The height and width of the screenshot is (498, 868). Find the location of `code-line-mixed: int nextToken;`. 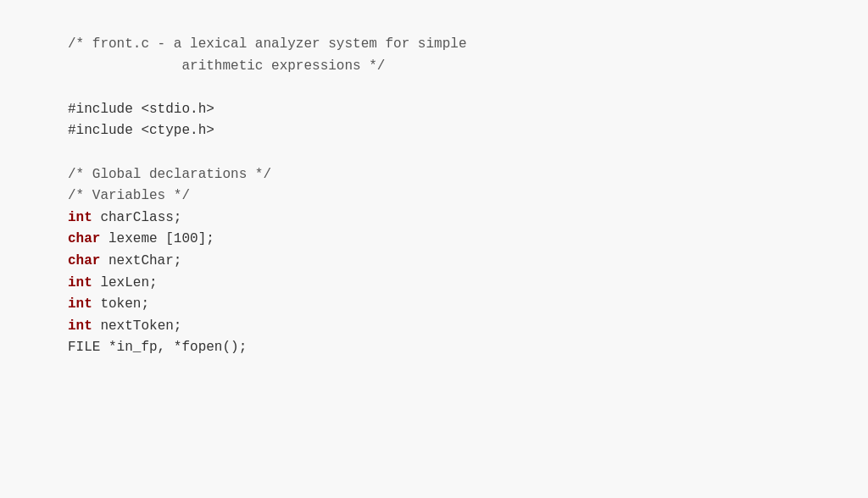

code-line-mixed: int nextToken; is located at coordinates (434, 327).